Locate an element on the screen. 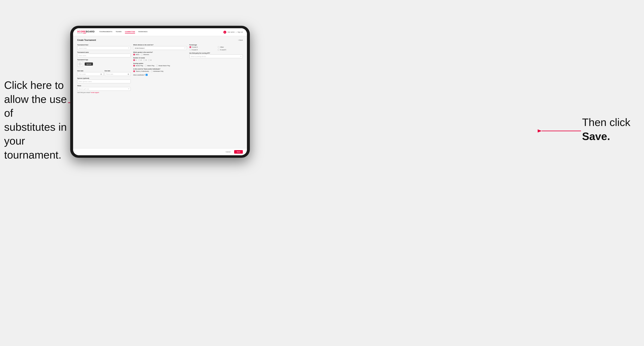 Image resolution: width=644 pixels, height=346 pixels. page-footer: Cancel Save is located at coordinates (160, 152).